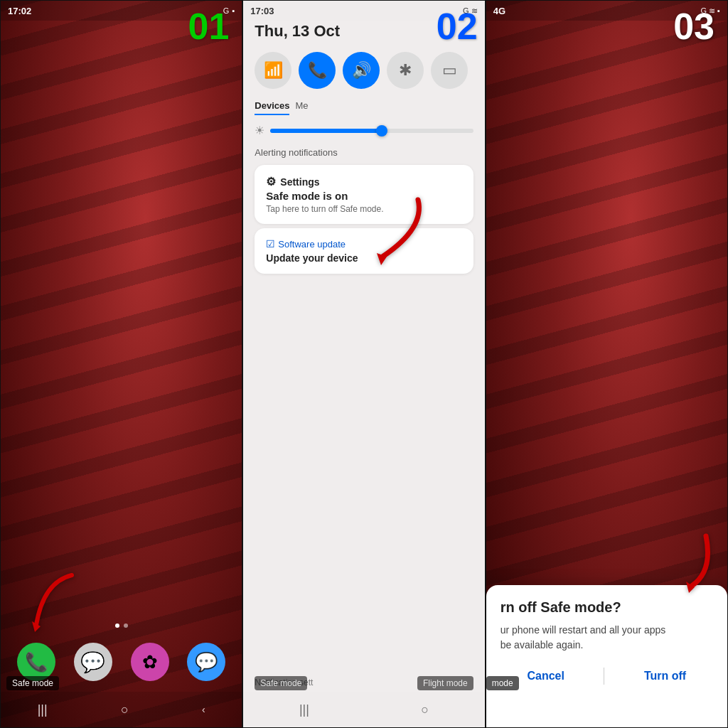 The width and height of the screenshot is (728, 728). I want to click on safe-mode-card: ⚙ Settings Safe mode is on Tap here to t…, so click(364, 195).